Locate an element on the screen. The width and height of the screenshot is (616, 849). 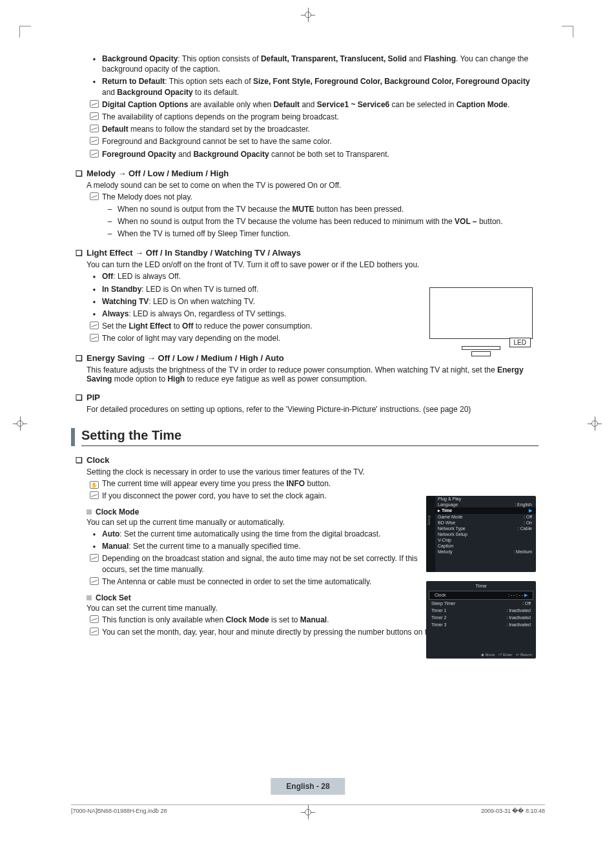
osd-time-title: Time is located at coordinates (481, 586).